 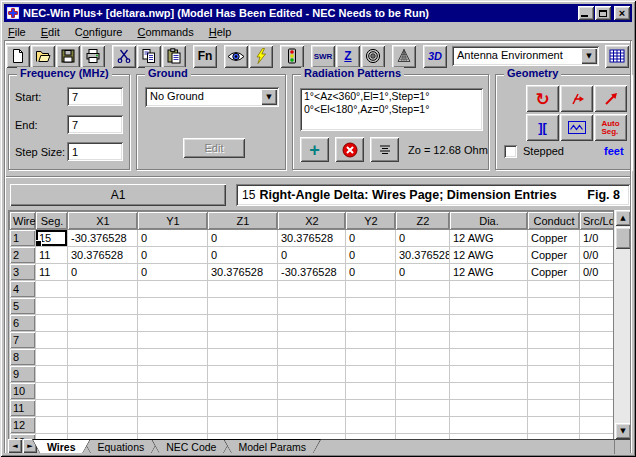 What do you see at coordinates (243, 426) in the screenshot?
I see `cell-12-z1` at bounding box center [243, 426].